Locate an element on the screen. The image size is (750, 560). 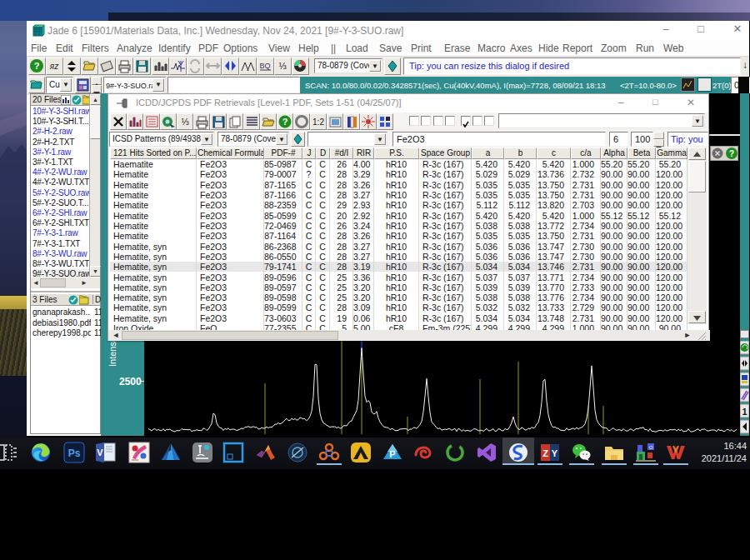
svg-text: V is located at coordinates (100, 452).